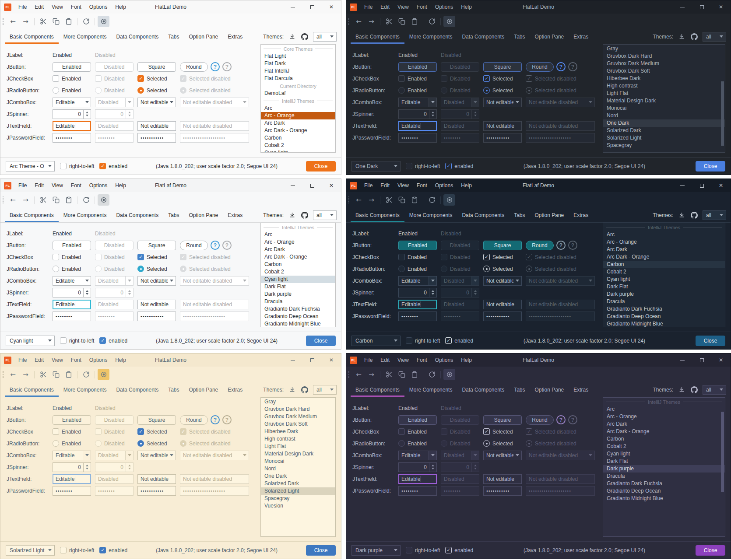 The height and width of the screenshot is (560, 731). Describe the element at coordinates (194, 67) in the screenshot. I see `jbutton-round: Round` at that location.